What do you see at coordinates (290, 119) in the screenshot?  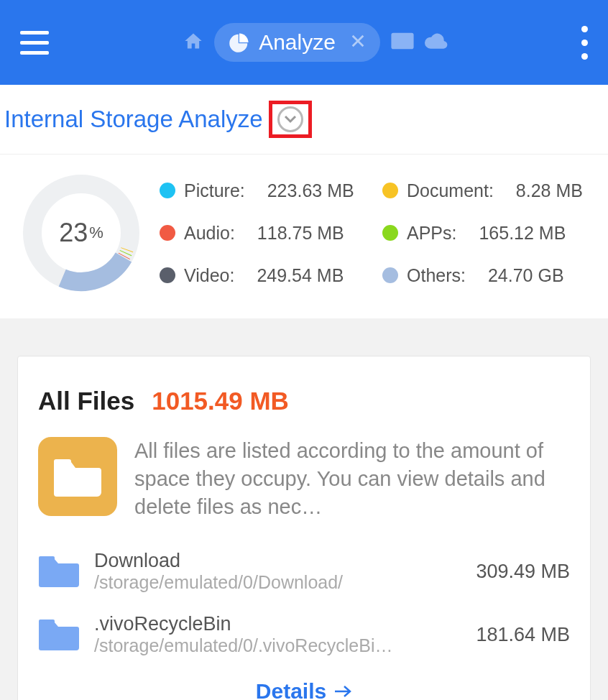 I see `highlight-box` at bounding box center [290, 119].